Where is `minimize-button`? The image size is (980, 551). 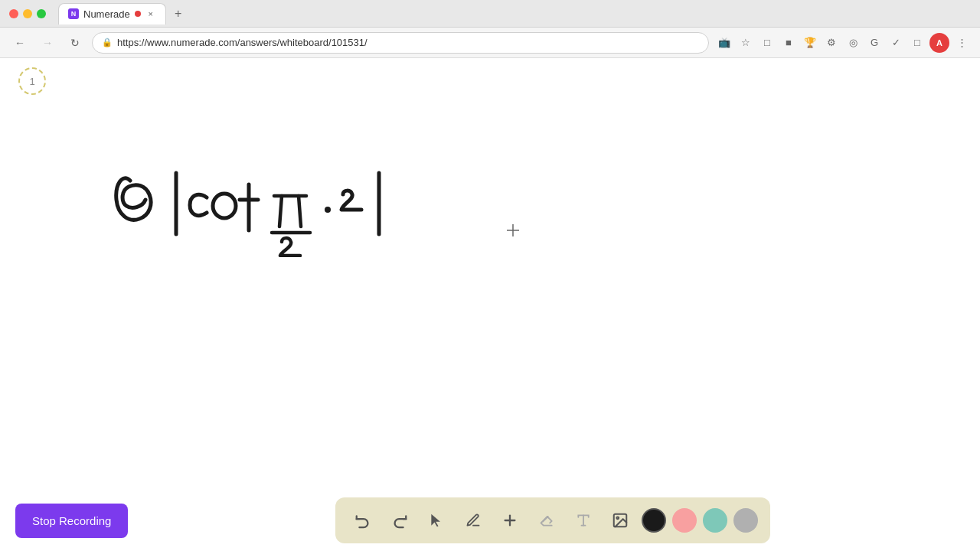
minimize-button is located at coordinates (28, 14).